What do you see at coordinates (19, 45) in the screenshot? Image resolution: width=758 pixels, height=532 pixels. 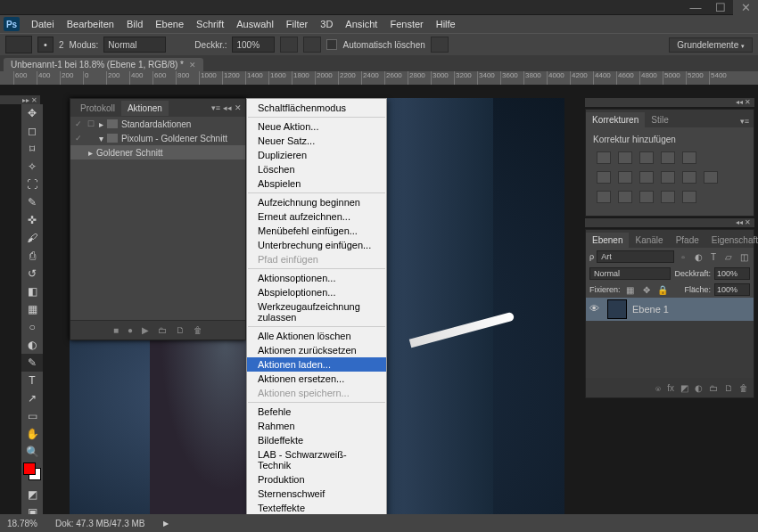 I see `tool-preset-picker` at bounding box center [19, 45].